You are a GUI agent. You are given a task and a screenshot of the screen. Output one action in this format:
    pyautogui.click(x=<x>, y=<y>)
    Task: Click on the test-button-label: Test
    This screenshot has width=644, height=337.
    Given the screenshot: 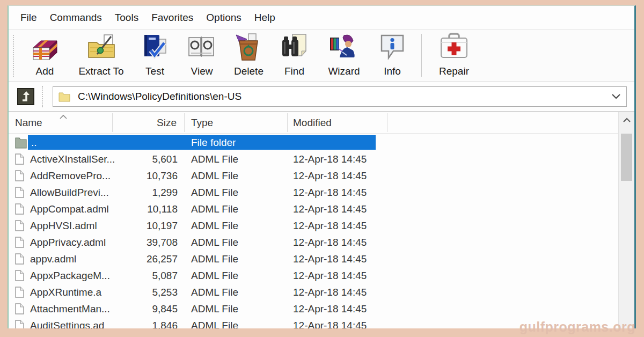 What is the action you would take?
    pyautogui.click(x=155, y=71)
    